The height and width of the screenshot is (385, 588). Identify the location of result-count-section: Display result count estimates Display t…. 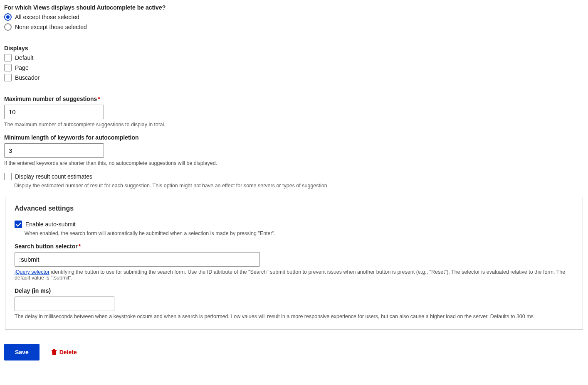
(294, 181).